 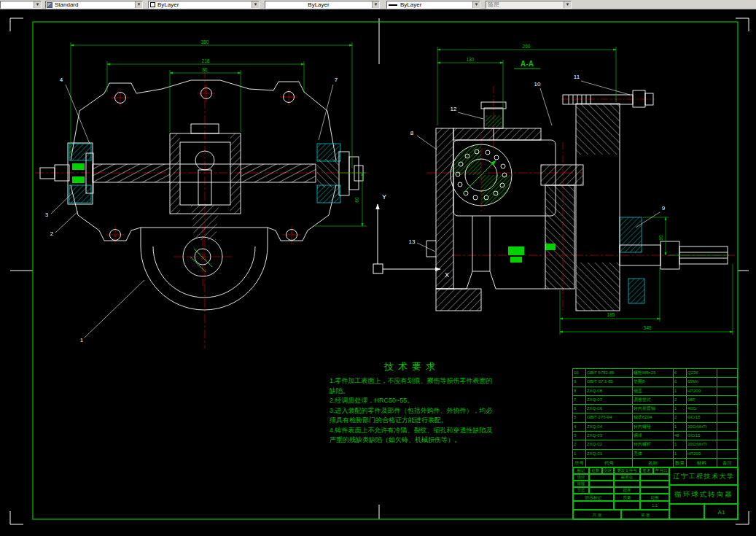 I want to click on lineweight-combo: ByLayer ▼, so click(x=433, y=4).